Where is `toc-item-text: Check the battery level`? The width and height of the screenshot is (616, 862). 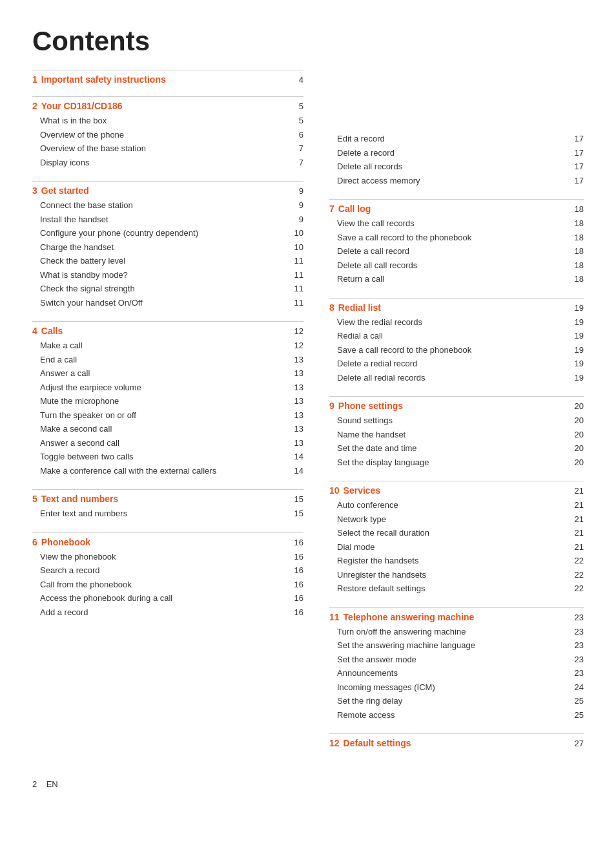
toc-item-text: Check the battery level is located at coordinates (83, 261).